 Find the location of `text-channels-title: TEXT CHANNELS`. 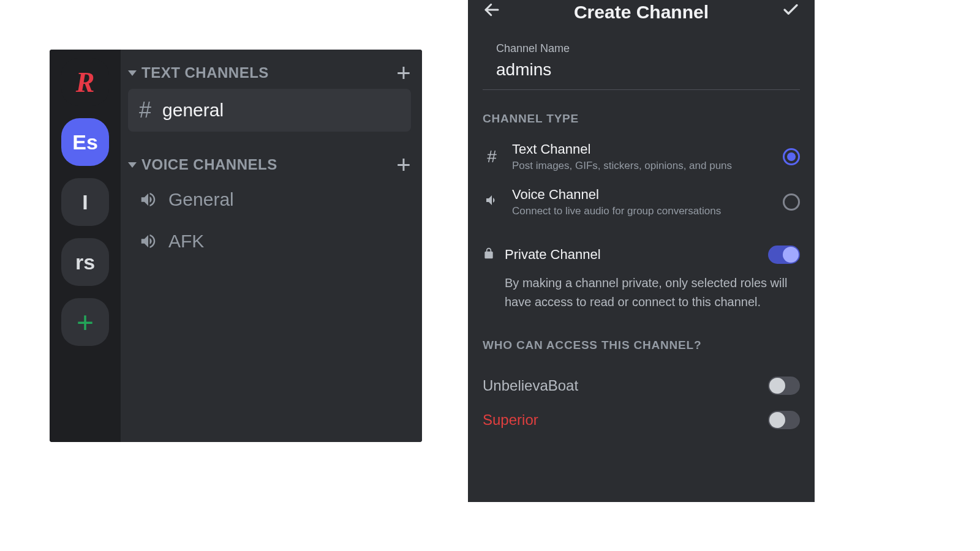

text-channels-title: TEXT CHANNELS is located at coordinates (205, 73).